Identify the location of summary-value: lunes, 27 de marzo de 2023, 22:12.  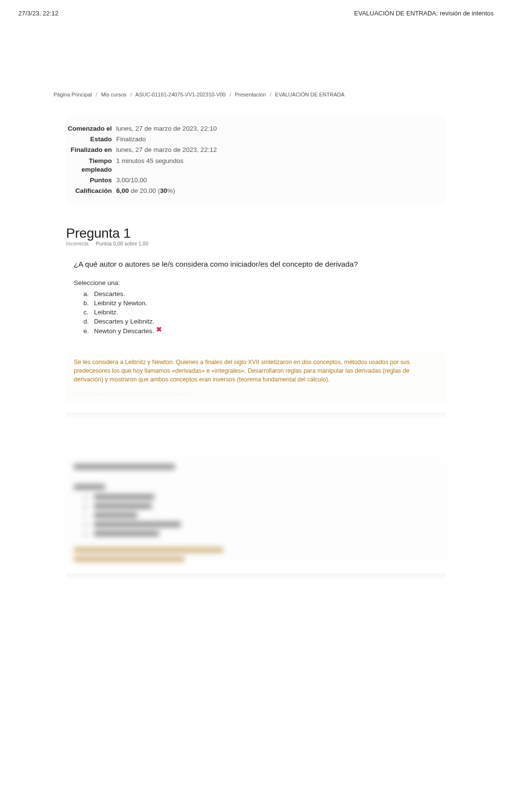
(167, 150).